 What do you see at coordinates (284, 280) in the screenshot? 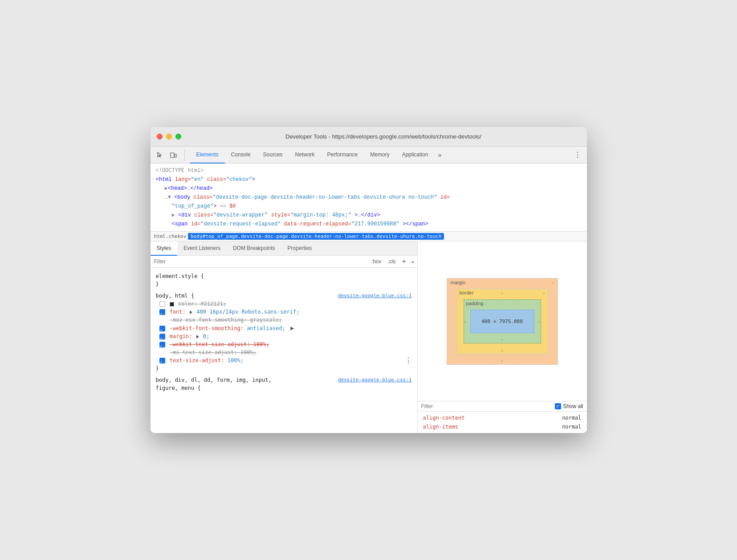
I see `css-block-element-style: element.style { }` at bounding box center [284, 280].